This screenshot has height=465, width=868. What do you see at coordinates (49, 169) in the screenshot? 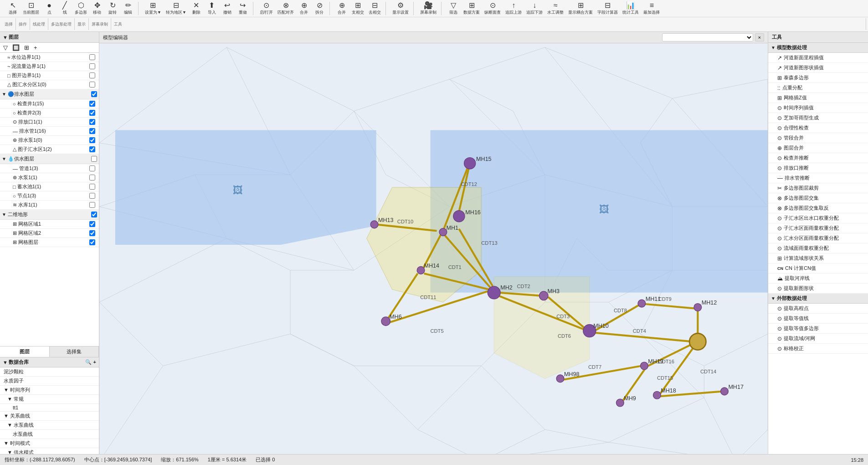
I see `layer-supply-pipe: — 管道1(3)` at bounding box center [49, 169].